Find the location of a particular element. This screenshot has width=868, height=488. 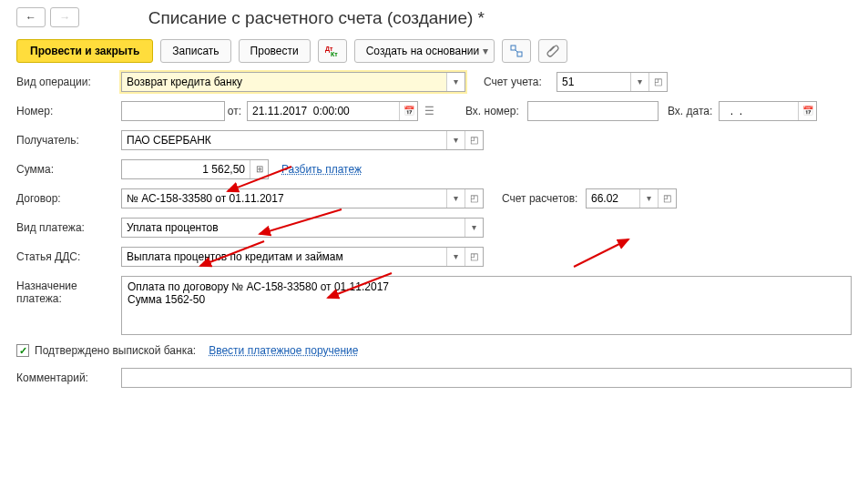

enter-payment-order-link: Ввести платежное поручение is located at coordinates (283, 351).